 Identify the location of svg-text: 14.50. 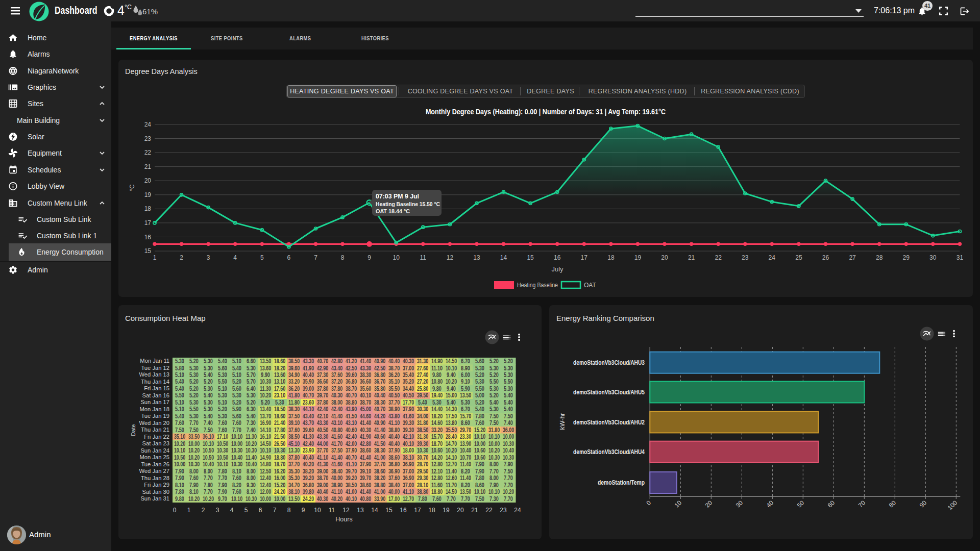
(451, 492).